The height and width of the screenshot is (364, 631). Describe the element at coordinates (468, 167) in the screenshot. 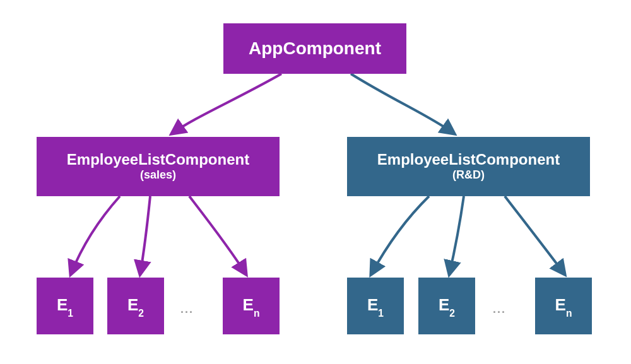

I see `employee-list-rnd-node: EmployeeListComponent (R&D)` at that location.